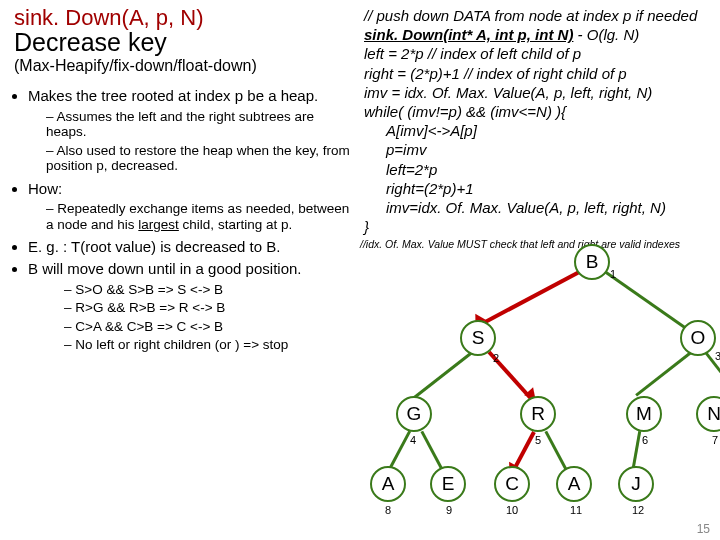 The height and width of the screenshot is (540, 720). I want to click on title-line2: Decrease key, so click(182, 42).